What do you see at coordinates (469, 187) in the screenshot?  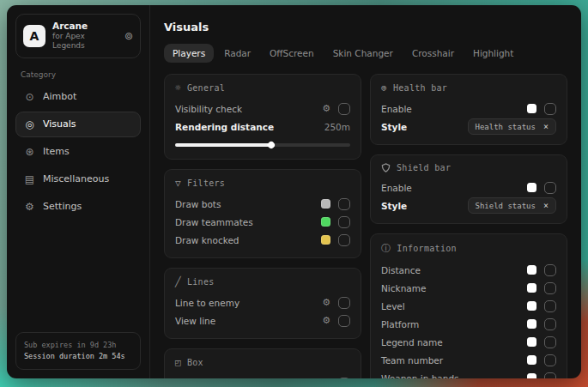 I see `row-shield-enable: Enable` at bounding box center [469, 187].